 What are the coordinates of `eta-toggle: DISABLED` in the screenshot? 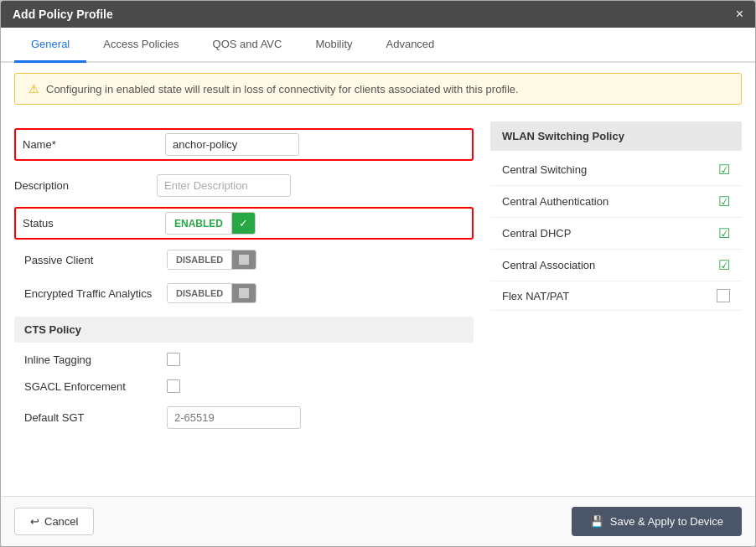 It's located at (211, 293).